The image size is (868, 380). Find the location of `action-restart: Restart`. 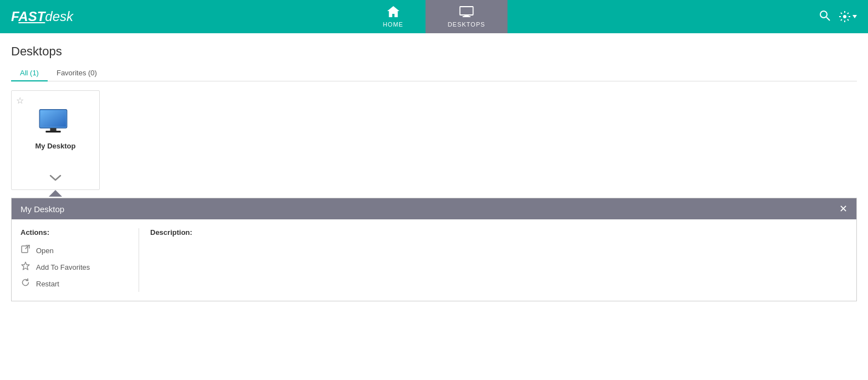

action-restart: Restart is located at coordinates (75, 284).